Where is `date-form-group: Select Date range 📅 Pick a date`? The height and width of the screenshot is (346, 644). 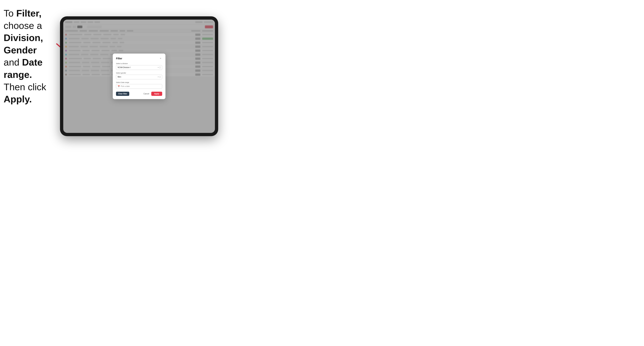
date-form-group: Select Date range 📅 Pick a date is located at coordinates (139, 85).